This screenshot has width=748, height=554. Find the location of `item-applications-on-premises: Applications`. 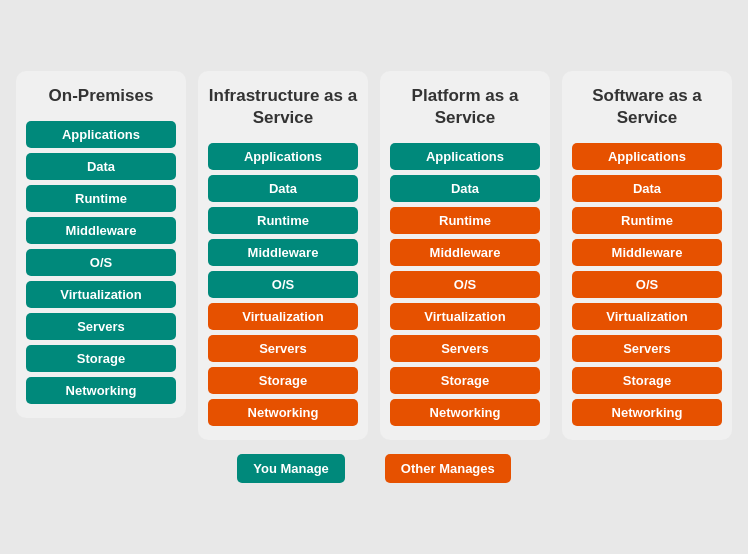

item-applications-on-premises: Applications is located at coordinates (101, 134).